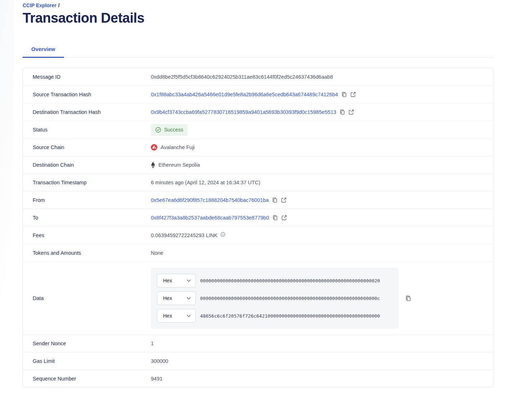 This screenshot has width=532, height=397. I want to click on row-label: Data, so click(87, 298).